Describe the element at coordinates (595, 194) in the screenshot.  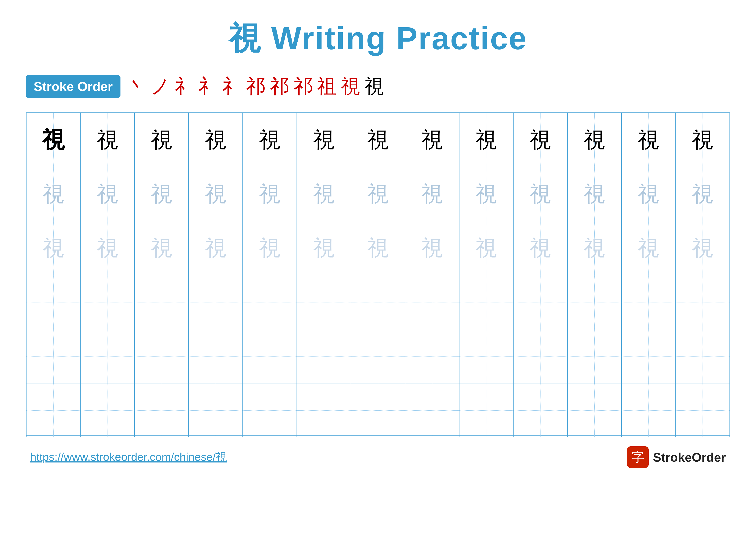
I see `grid-cell-r2c11: 視` at that location.